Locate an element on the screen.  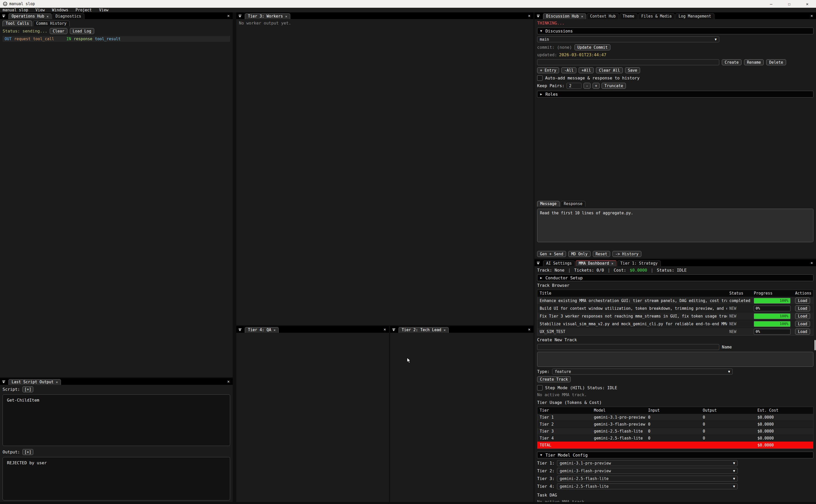
delete-button: Delete is located at coordinates (776, 62).